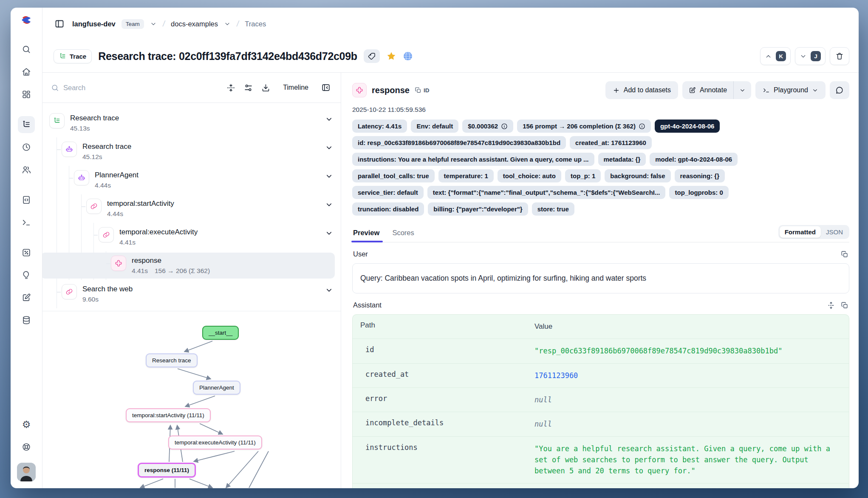 The image size is (868, 498). Describe the element at coordinates (192, 400) in the screenshot. I see `agent-graph: __start__ Research trace PlannerAgent te…` at that location.